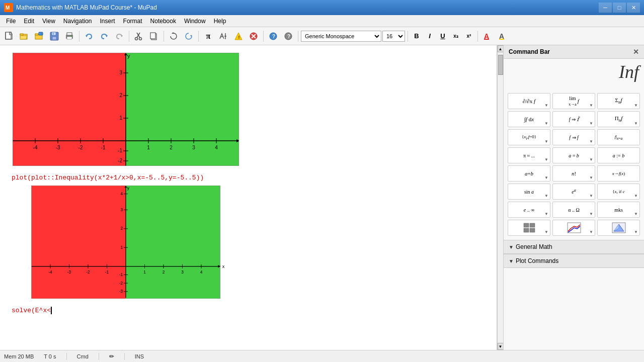 The width and height of the screenshot is (644, 362). What do you see at coordinates (108, 21) in the screenshot?
I see `menu-insert: Insert` at bounding box center [108, 21].